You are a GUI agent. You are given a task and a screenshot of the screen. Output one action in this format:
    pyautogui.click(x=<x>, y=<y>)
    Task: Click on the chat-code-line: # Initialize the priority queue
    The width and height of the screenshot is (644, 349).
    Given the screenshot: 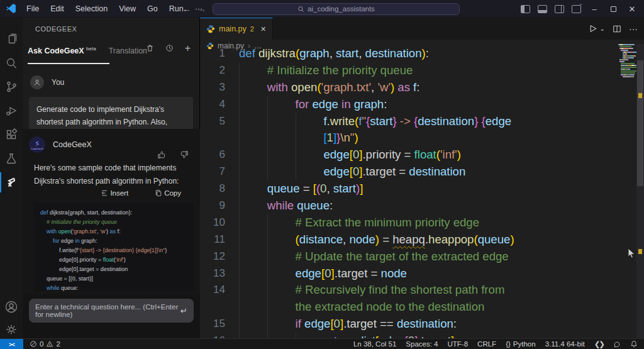 What is the action you would take?
    pyautogui.click(x=117, y=223)
    